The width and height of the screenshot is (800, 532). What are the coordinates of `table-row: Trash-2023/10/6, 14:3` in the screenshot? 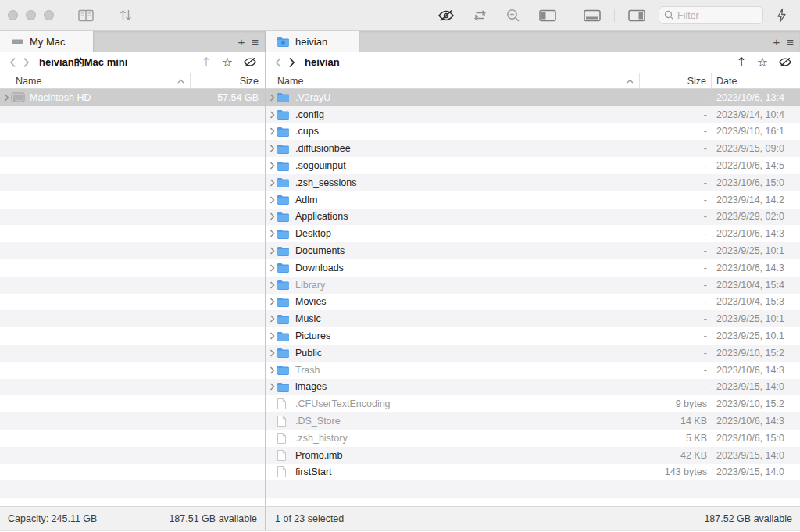 It's located at (533, 370).